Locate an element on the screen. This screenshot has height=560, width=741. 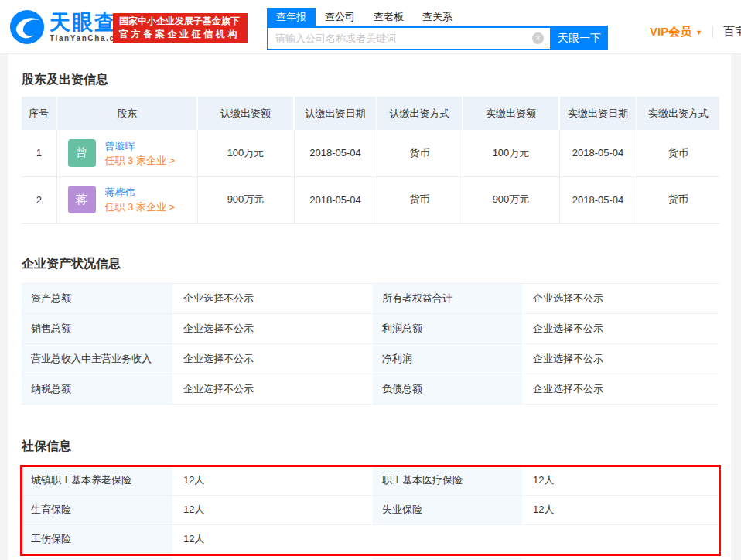
col-subscribed-method: 认缴出资方式 is located at coordinates (419, 113).